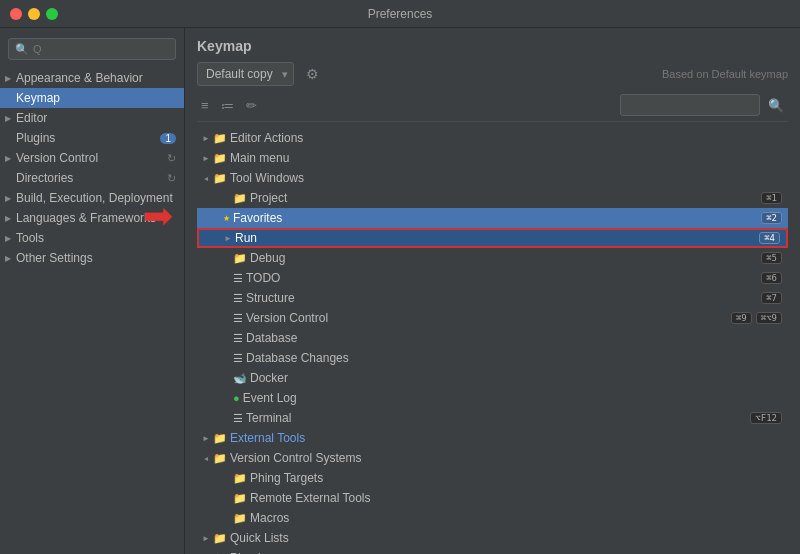 The width and height of the screenshot is (800, 554). What do you see at coordinates (502, 298) in the screenshot?
I see `tree-item-label: Structure` at bounding box center [502, 298].